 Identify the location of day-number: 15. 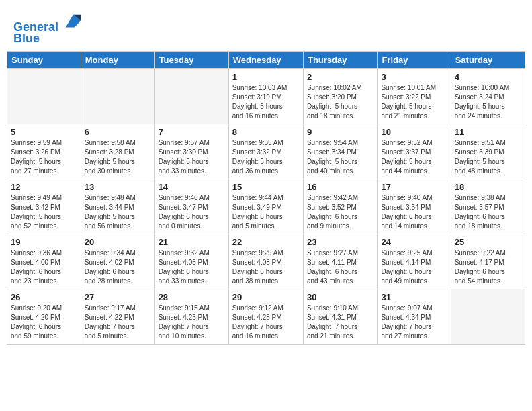
(266, 187).